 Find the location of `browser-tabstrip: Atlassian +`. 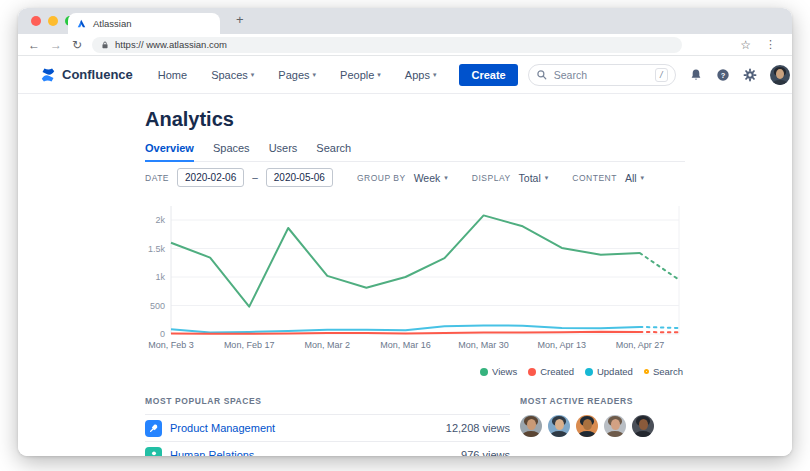

browser-tabstrip: Atlassian + is located at coordinates (405, 21).